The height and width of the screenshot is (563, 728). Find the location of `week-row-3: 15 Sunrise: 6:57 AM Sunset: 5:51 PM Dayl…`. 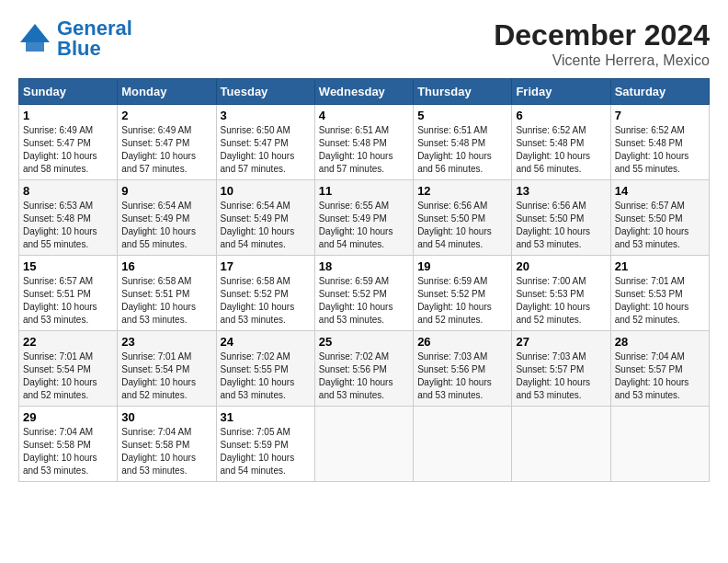

week-row-3: 15 Sunrise: 6:57 AM Sunset: 5:51 PM Dayl… is located at coordinates (364, 293).